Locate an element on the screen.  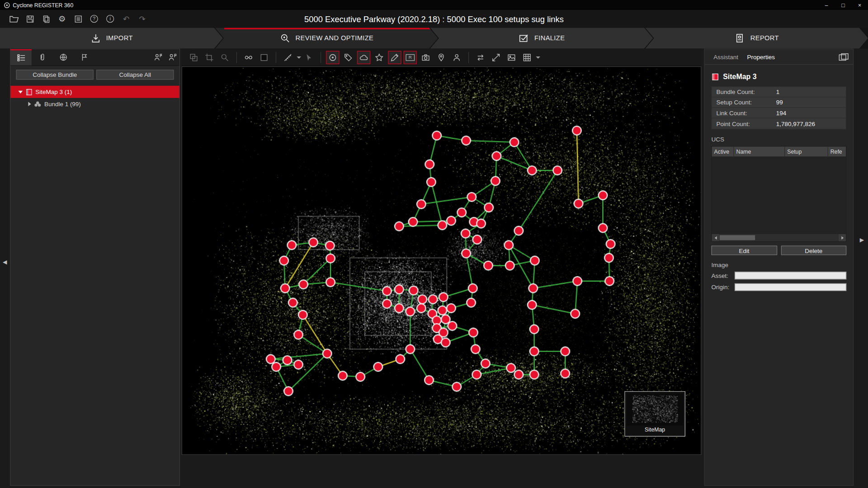
measure-tool is located at coordinates (288, 57).